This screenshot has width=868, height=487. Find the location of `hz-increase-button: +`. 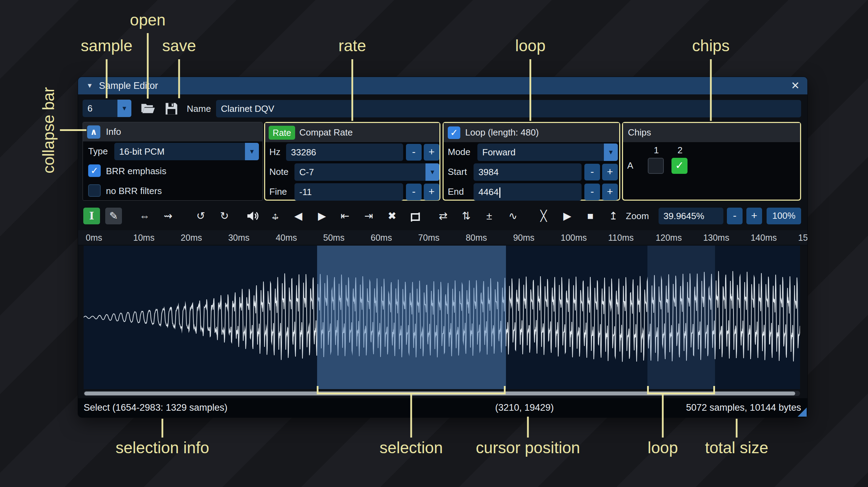

hz-increase-button: + is located at coordinates (431, 152).